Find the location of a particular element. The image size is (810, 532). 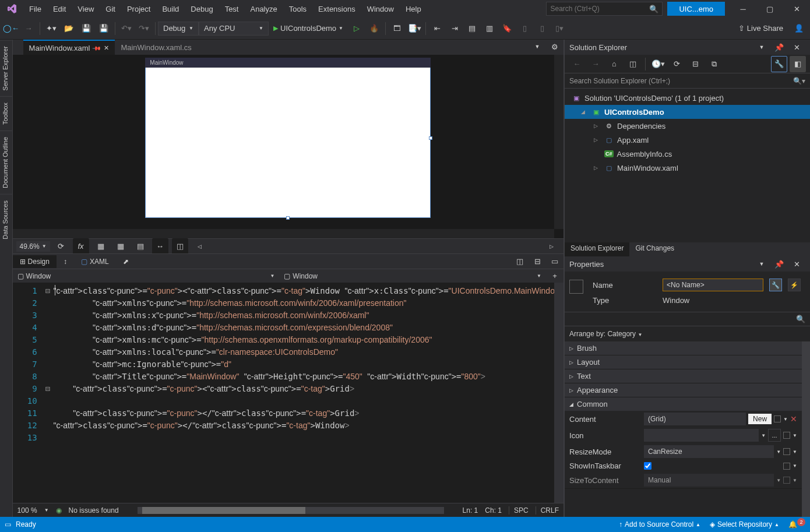

swap-panes-button: ↕ is located at coordinates (65, 262).